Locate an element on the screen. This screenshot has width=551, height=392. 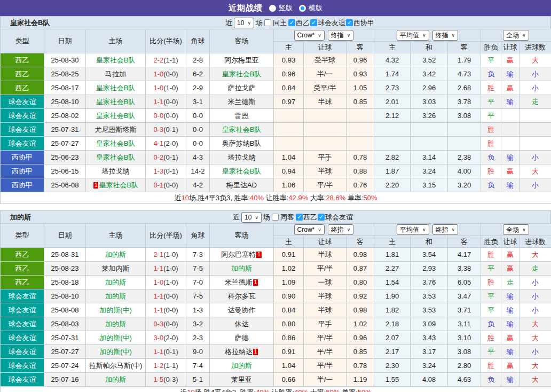
scope-select-2: 全场∨ is located at coordinates (516, 230).